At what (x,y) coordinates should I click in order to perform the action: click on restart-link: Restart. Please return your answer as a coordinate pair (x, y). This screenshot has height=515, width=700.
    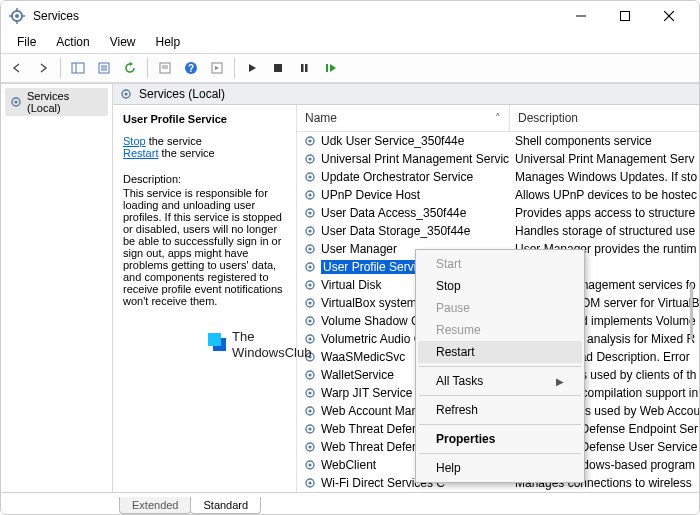
    Looking at the image, I should click on (140, 153).